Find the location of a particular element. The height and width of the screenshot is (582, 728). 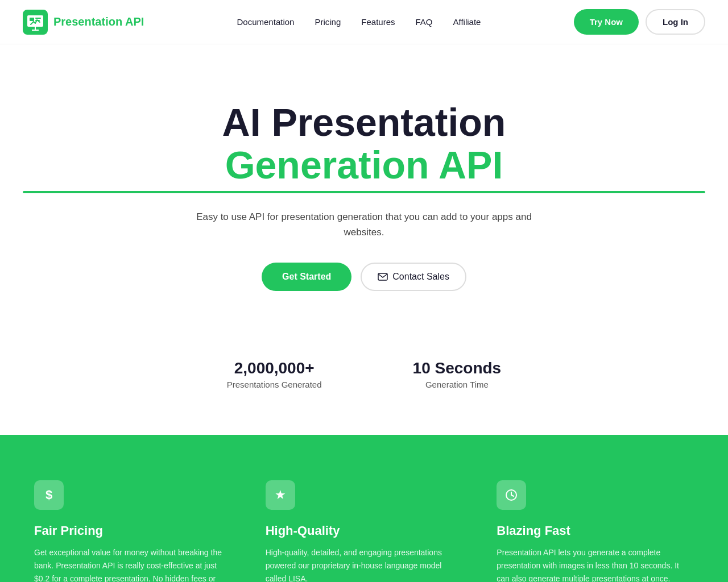

star-icon: ★ is located at coordinates (280, 495).